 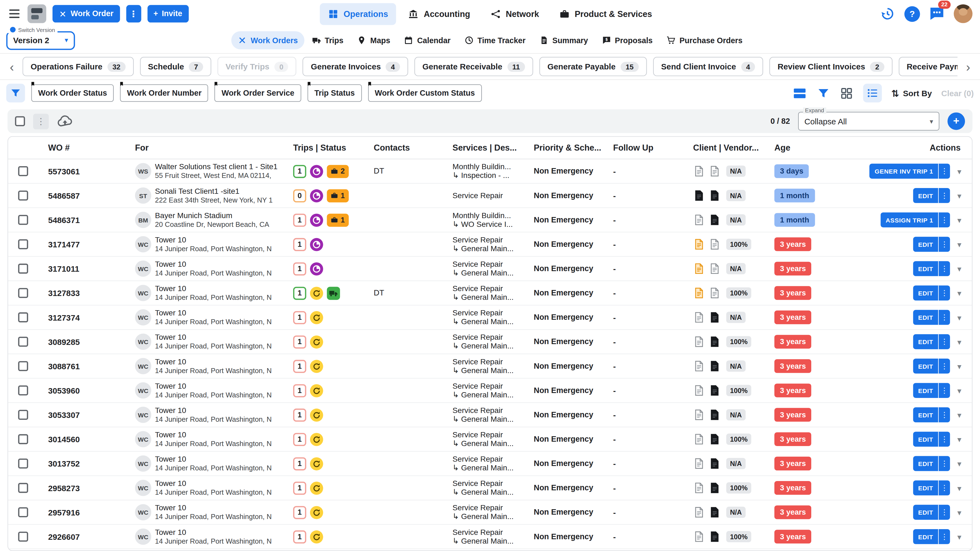 I want to click on sort-by-button: ⇅ Sort By, so click(x=912, y=93).